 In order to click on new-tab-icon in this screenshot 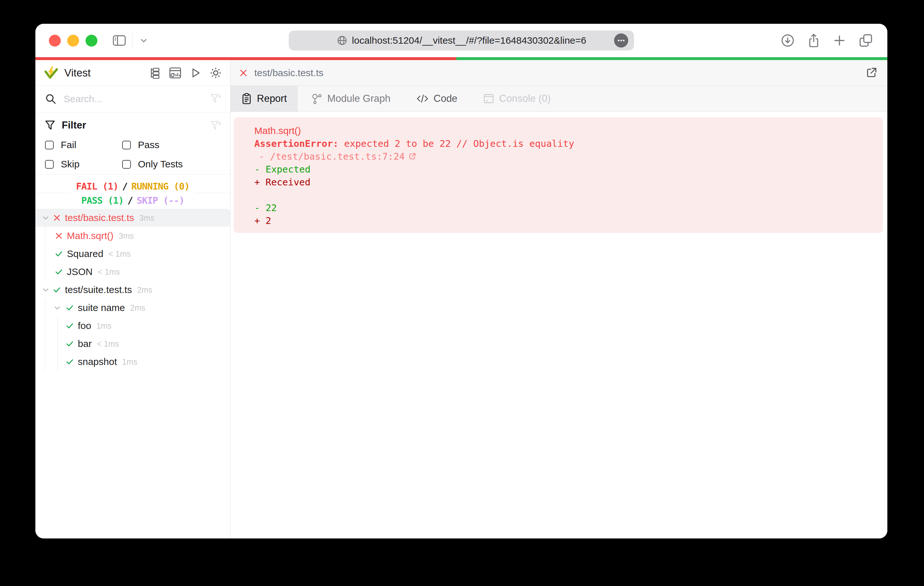, I will do `click(840, 41)`.